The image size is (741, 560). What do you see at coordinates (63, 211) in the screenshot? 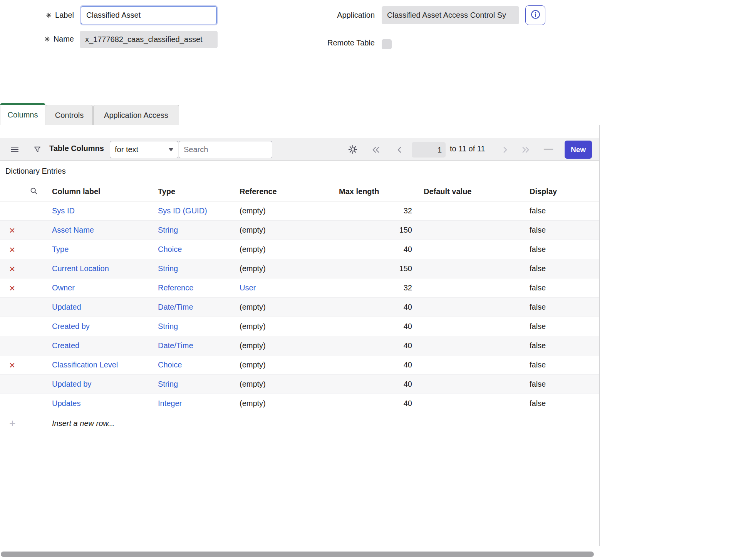
I see `column-label-link: Sys ID` at bounding box center [63, 211].